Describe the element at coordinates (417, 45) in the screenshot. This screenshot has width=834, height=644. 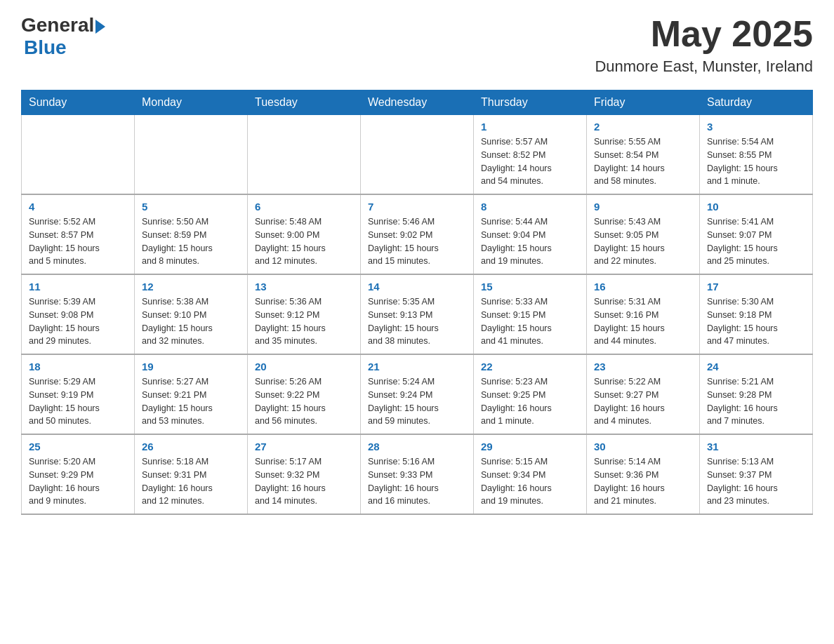
I see `page-header: General Blue May 2025 Dunmore East, Muns…` at that location.